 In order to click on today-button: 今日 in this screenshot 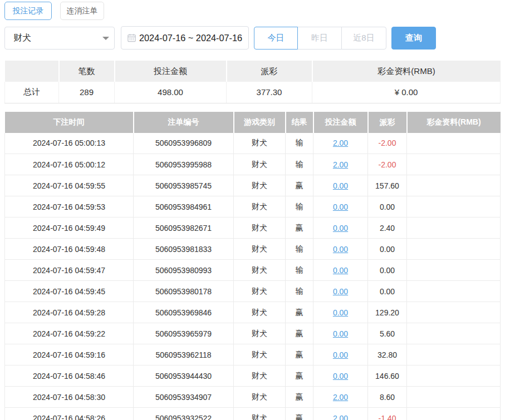, I will do `click(276, 38)`.